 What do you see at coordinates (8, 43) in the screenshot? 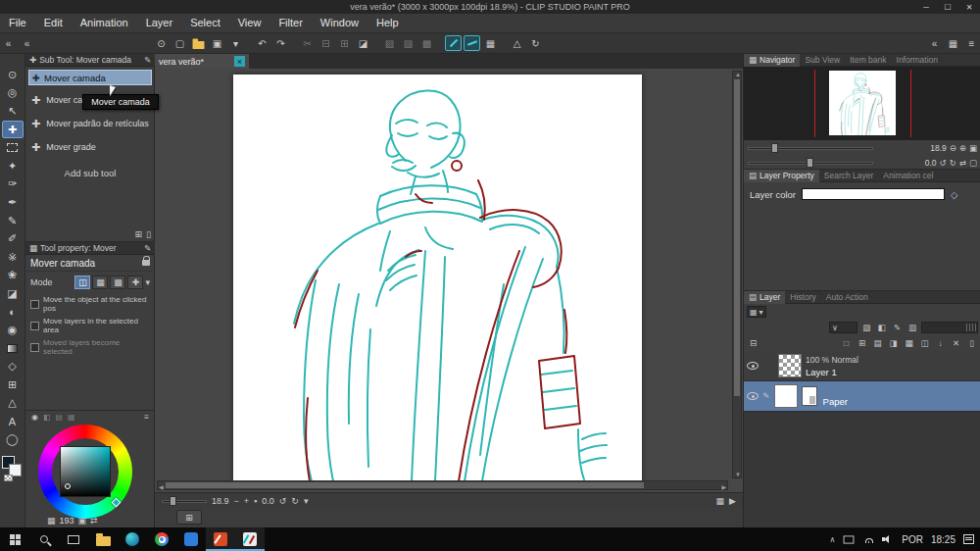
I see `collapse-left-icon: «` at bounding box center [8, 43].